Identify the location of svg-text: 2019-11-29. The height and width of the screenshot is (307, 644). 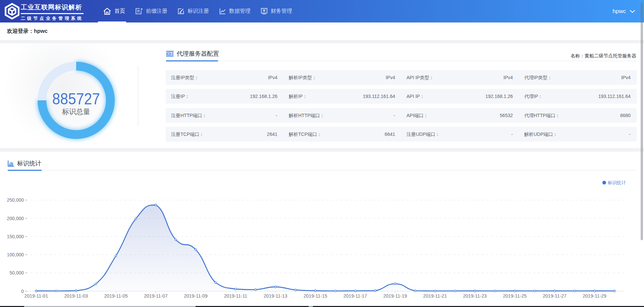
(594, 296).